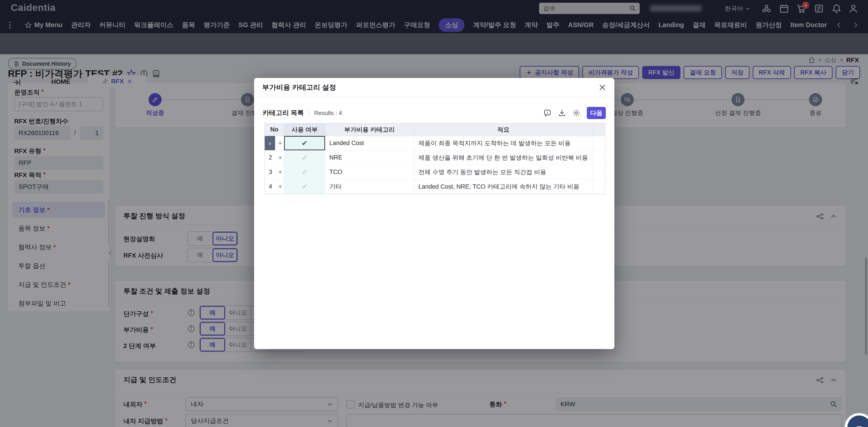  Describe the element at coordinates (305, 130) in the screenshot. I see `col-header-use: 사용 여부` at that location.